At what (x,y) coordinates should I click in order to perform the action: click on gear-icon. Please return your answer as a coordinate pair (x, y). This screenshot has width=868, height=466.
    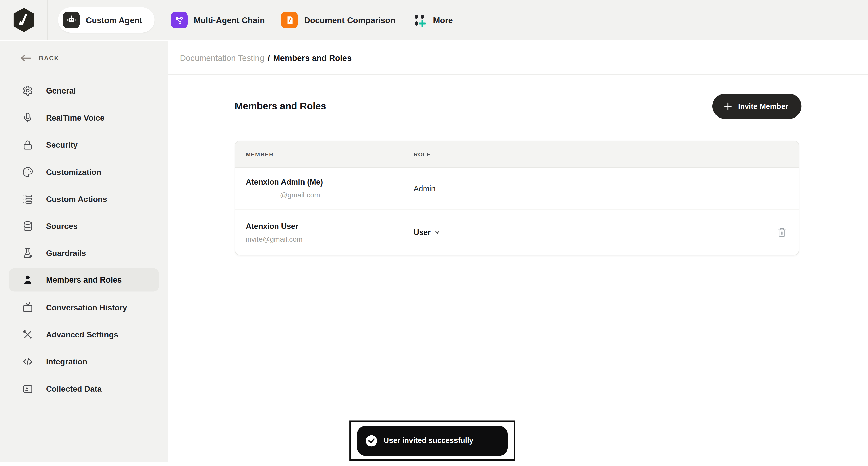
    Looking at the image, I should click on (28, 90).